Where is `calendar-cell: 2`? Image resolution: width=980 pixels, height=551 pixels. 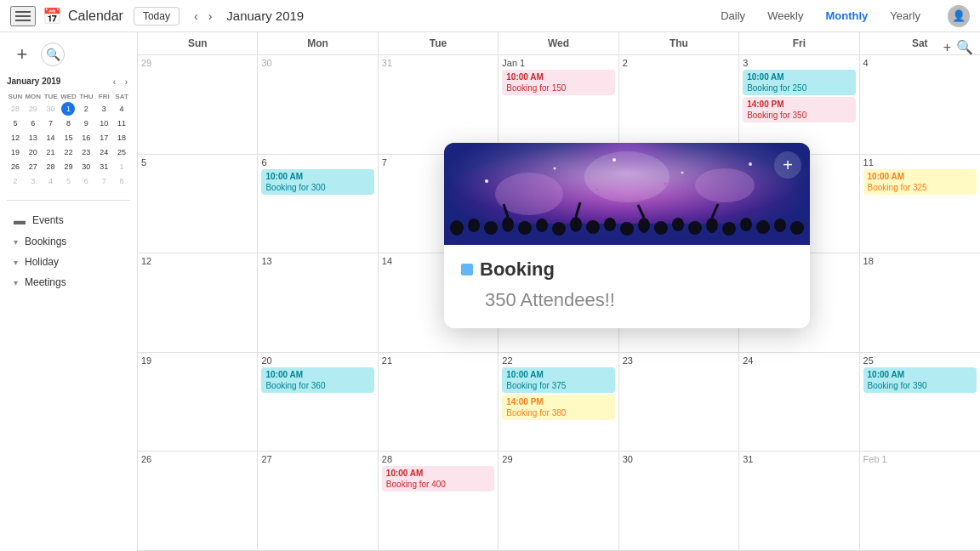 calendar-cell: 2 is located at coordinates (679, 105).